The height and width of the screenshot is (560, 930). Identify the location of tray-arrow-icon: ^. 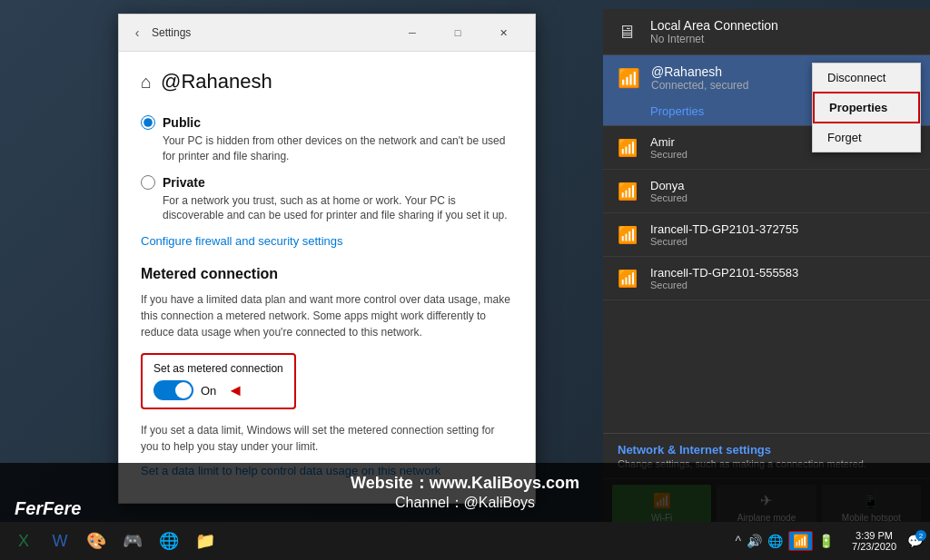
(737, 541).